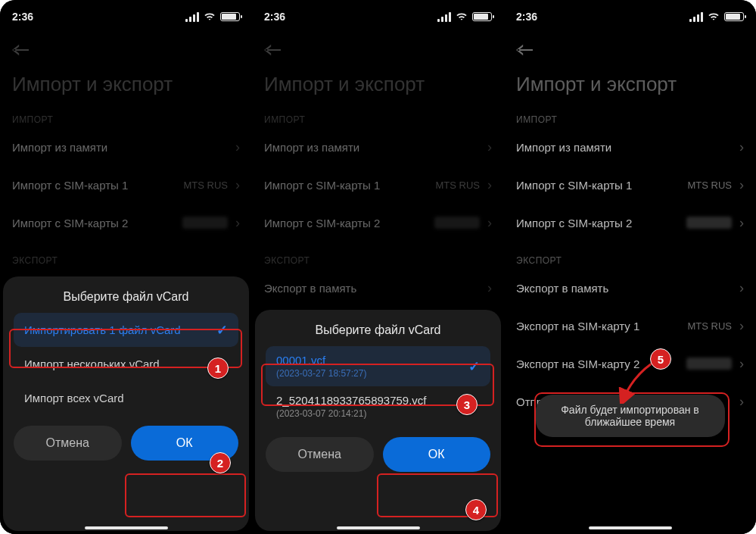 The width and height of the screenshot is (756, 534). I want to click on option-label: Импорт всех vCard, so click(74, 398).